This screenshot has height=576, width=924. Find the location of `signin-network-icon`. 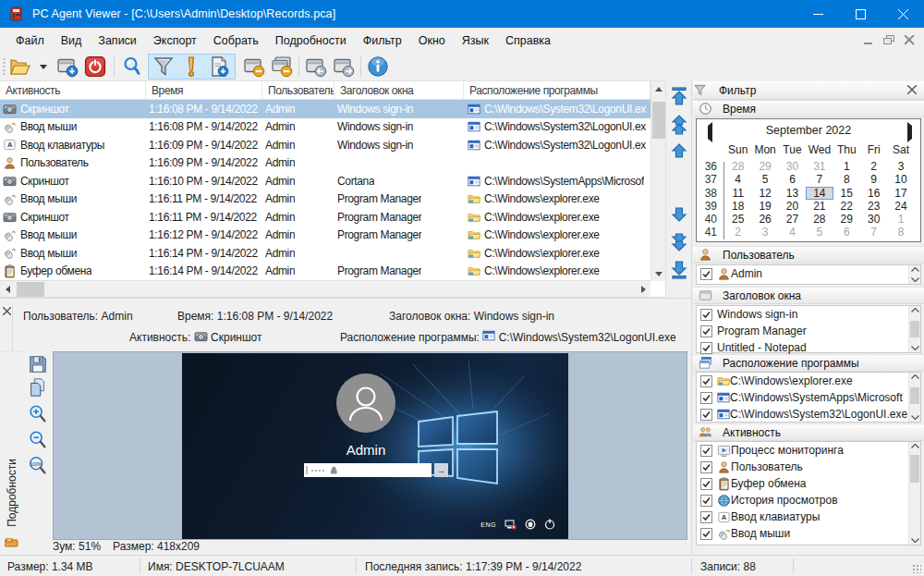

signin-network-icon is located at coordinates (510, 525).